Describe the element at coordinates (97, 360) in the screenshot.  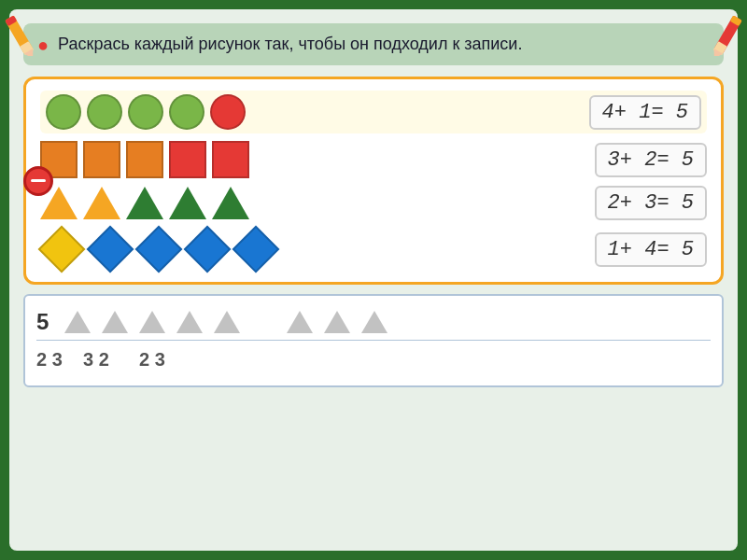
I see `notebook-pair-2: 3 2` at that location.